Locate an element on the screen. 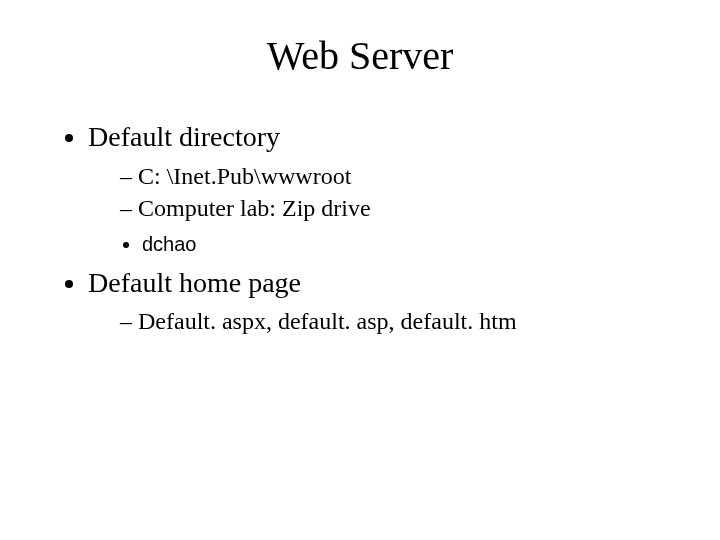 The width and height of the screenshot is (720, 540). sub-item-text: Computer lab: Zip drive is located at coordinates (254, 208).